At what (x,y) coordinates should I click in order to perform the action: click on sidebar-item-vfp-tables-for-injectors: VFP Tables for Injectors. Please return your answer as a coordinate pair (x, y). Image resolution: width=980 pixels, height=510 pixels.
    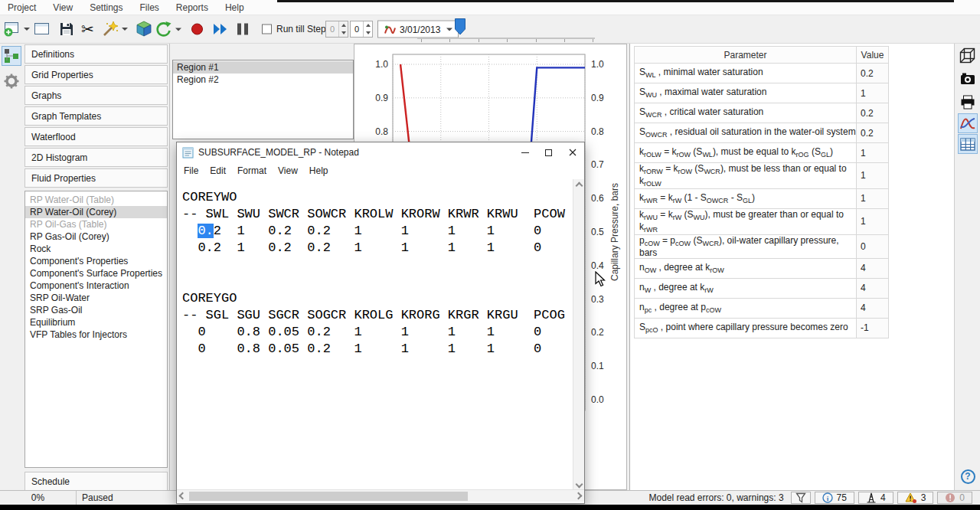
    Looking at the image, I should click on (96, 335).